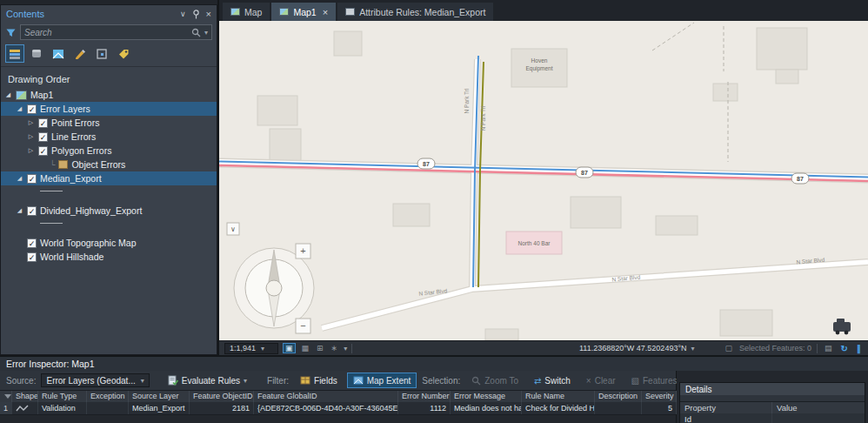  What do you see at coordinates (37, 54) in the screenshot?
I see `list-by-source-button` at bounding box center [37, 54].